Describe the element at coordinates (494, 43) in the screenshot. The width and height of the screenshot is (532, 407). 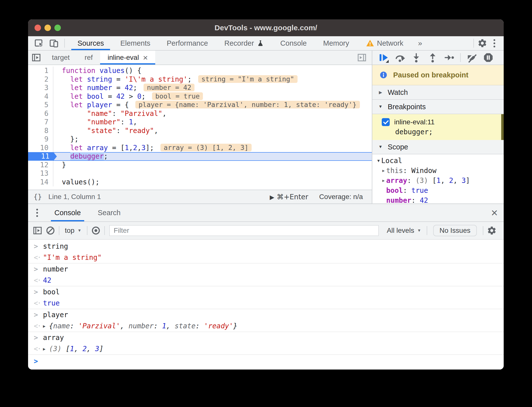
I see `more-options-icon` at that location.